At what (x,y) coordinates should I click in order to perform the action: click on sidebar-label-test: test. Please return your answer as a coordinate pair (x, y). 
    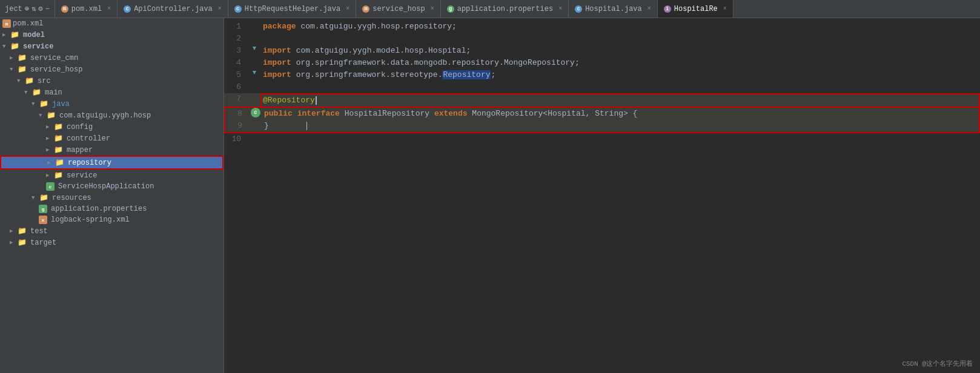
    Looking at the image, I should click on (39, 231).